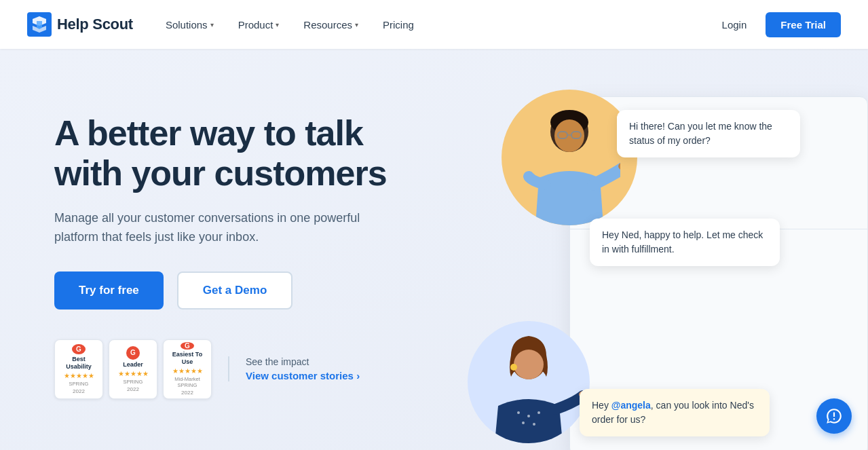 The height and width of the screenshot is (450, 868). I want to click on get-demo-button: Get a Demo, so click(235, 290).